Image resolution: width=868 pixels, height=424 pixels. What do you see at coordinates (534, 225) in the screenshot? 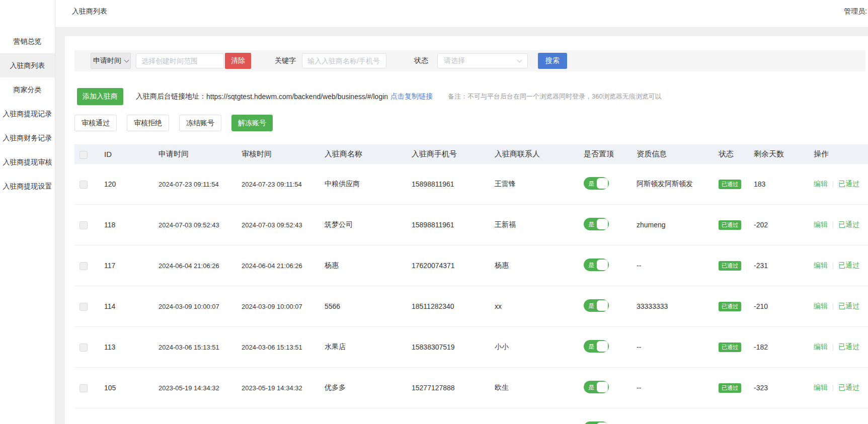
I see `cell-contact: 王新福` at bounding box center [534, 225].